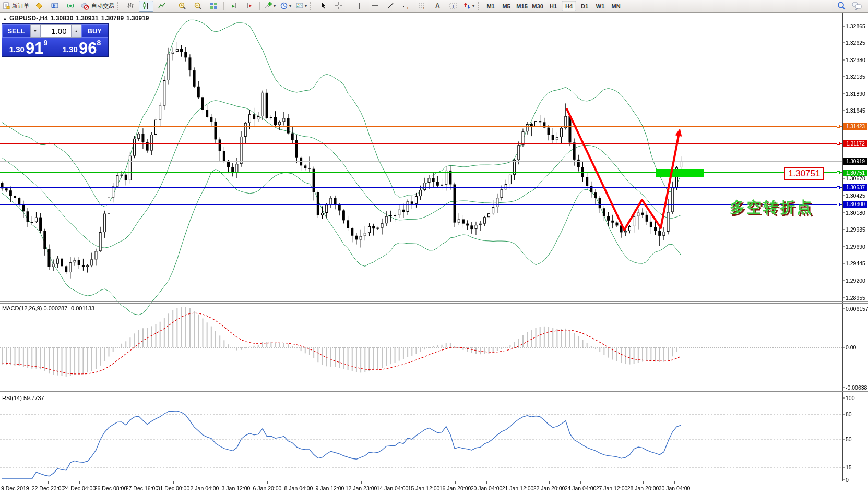 This screenshot has width=868, height=495. What do you see at coordinates (469, 6) in the screenshot?
I see `arrows-button: ▾` at bounding box center [469, 6].